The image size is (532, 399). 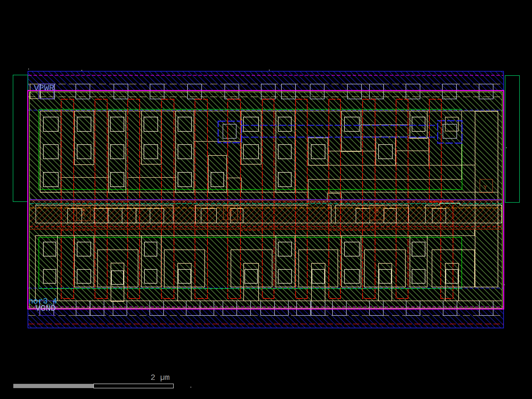 What do you see at coordinates (485, 188) in the screenshot?
I see `svg-text: Y` at bounding box center [485, 188].